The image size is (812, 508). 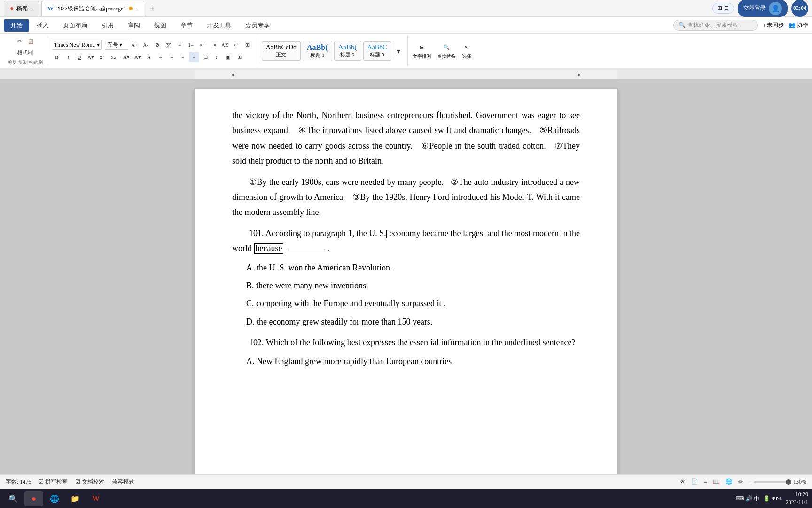 What do you see at coordinates (34, 499) in the screenshot?
I see `gaoqiao-taskbar-btn: ●` at bounding box center [34, 499].